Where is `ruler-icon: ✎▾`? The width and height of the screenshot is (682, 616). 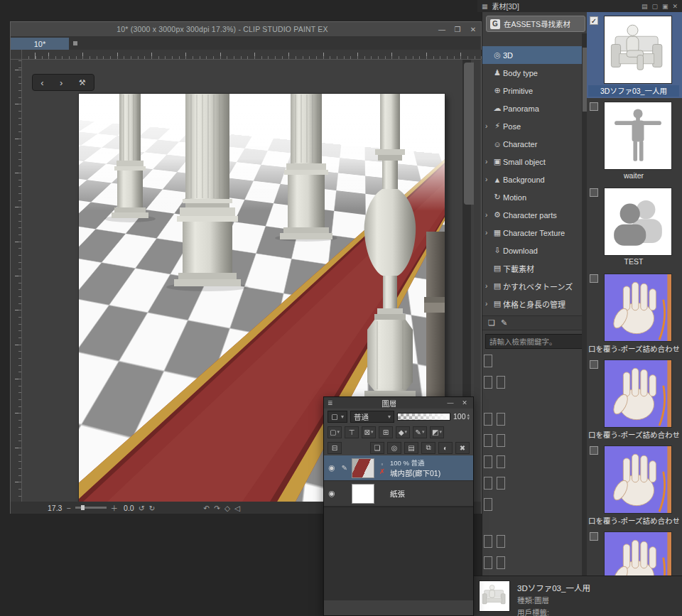
ruler-icon: ✎▾ is located at coordinates (420, 432).